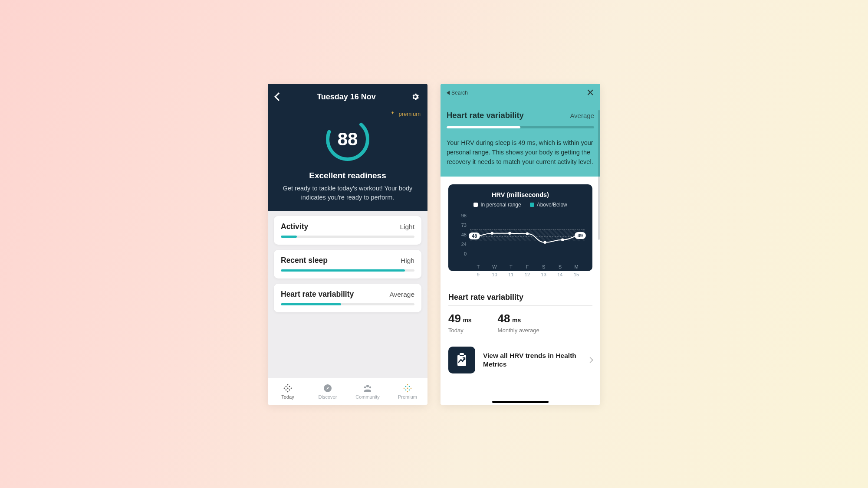 Image resolution: width=868 pixels, height=488 pixels. What do you see at coordinates (580, 236) in the screenshot?
I see `end-badge: 49` at bounding box center [580, 236].